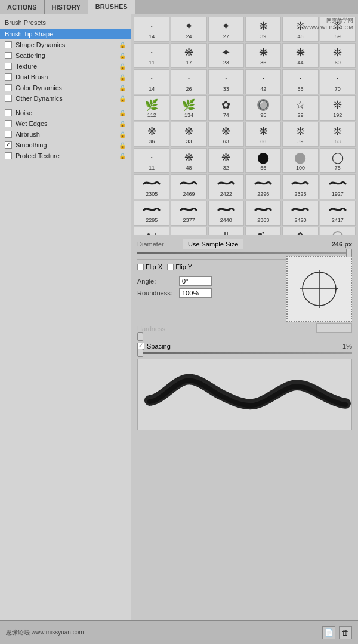 The height and width of the screenshot is (644, 358). I want to click on diameter-slider-thumb, so click(349, 253).